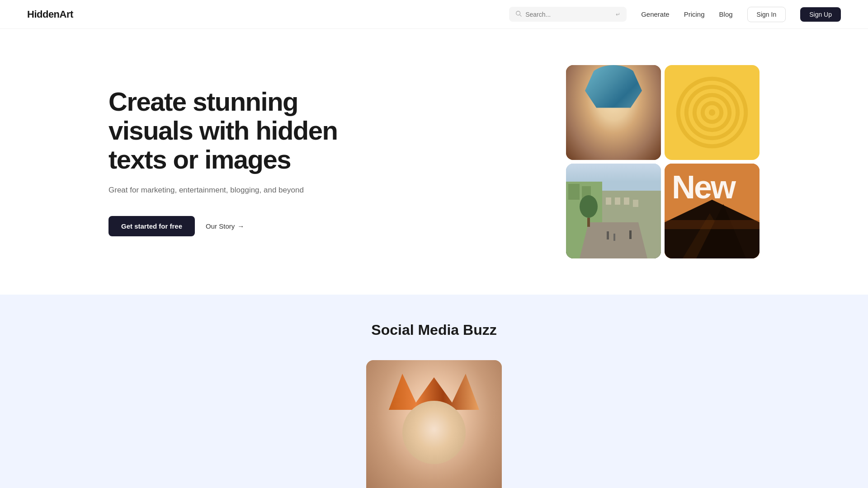 This screenshot has width=868, height=488. What do you see at coordinates (613, 113) in the screenshot?
I see `hero-image-pearl` at bounding box center [613, 113].